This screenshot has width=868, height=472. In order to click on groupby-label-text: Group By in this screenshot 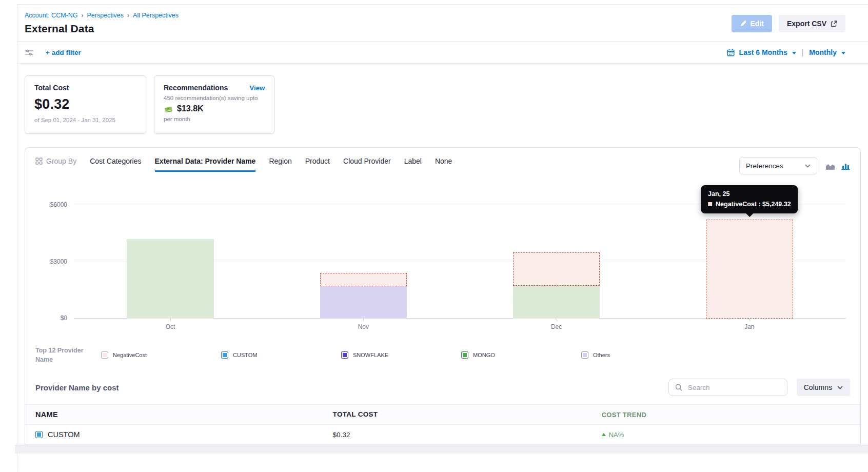, I will do `click(62, 161)`.